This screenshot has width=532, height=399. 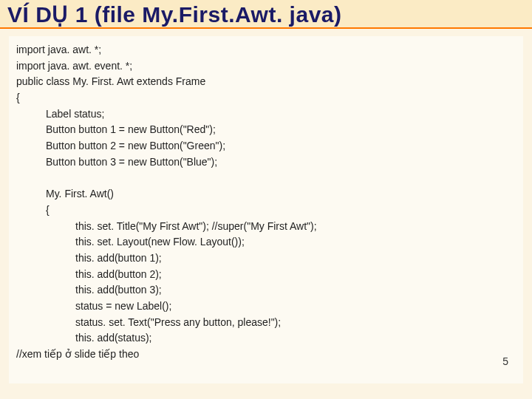 What do you see at coordinates (266, 82) in the screenshot?
I see `code-line: public class My. First. Awt extends Fram…` at bounding box center [266, 82].